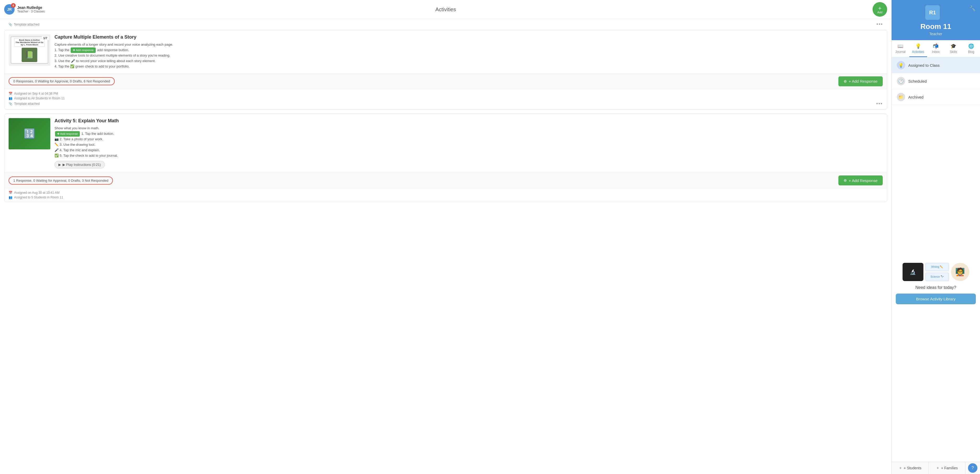 This screenshot has width=980, height=474. I want to click on paperclip-icon: 📎, so click(10, 24).